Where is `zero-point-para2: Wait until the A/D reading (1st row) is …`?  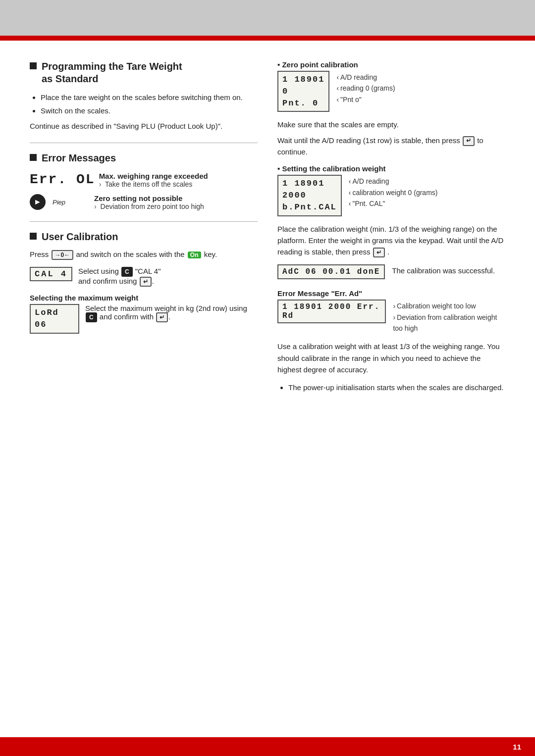 zero-point-para2: Wait until the A/D reading (1st row) is … is located at coordinates (391, 147).